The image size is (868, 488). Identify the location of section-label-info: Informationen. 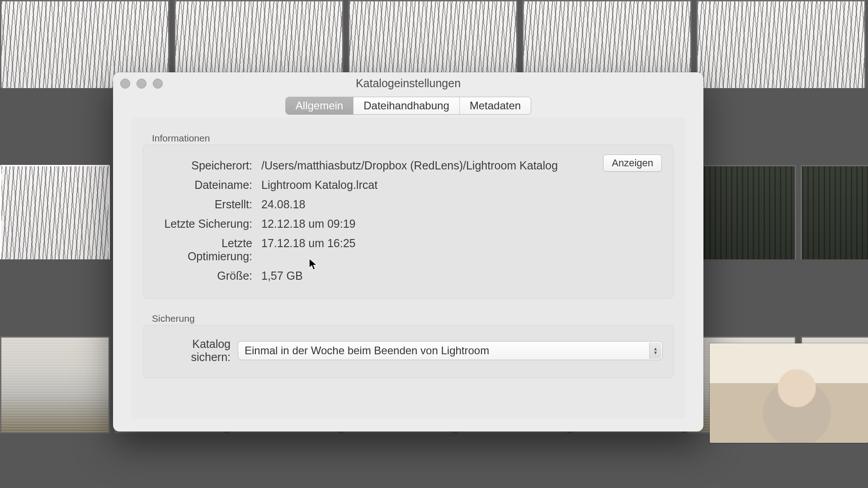
(413, 138).